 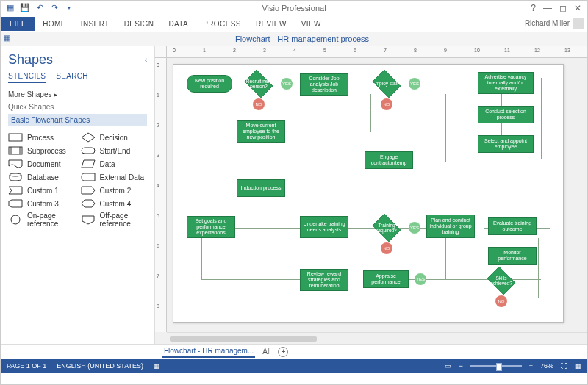 I want to click on node-training-needs: Undertake training needs analysis, so click(x=324, y=227).